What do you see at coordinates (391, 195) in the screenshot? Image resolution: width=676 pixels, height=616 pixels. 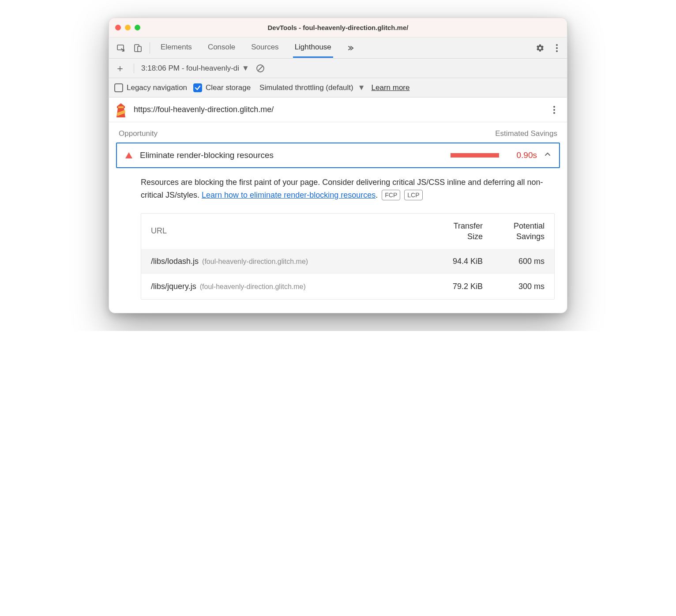 I see `metric-badge-fcp: FCP` at bounding box center [391, 195].